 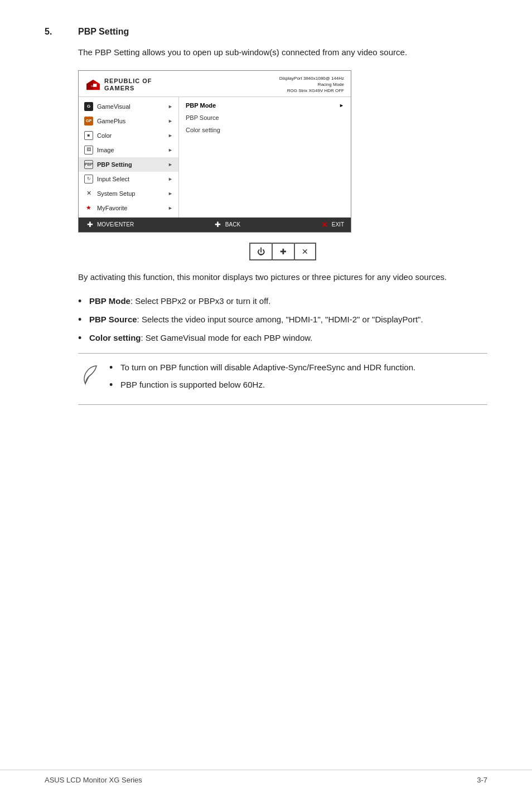 I want to click on osd-menu-item-myfavorite: ★ MyFavorite ►, so click(x=128, y=208).